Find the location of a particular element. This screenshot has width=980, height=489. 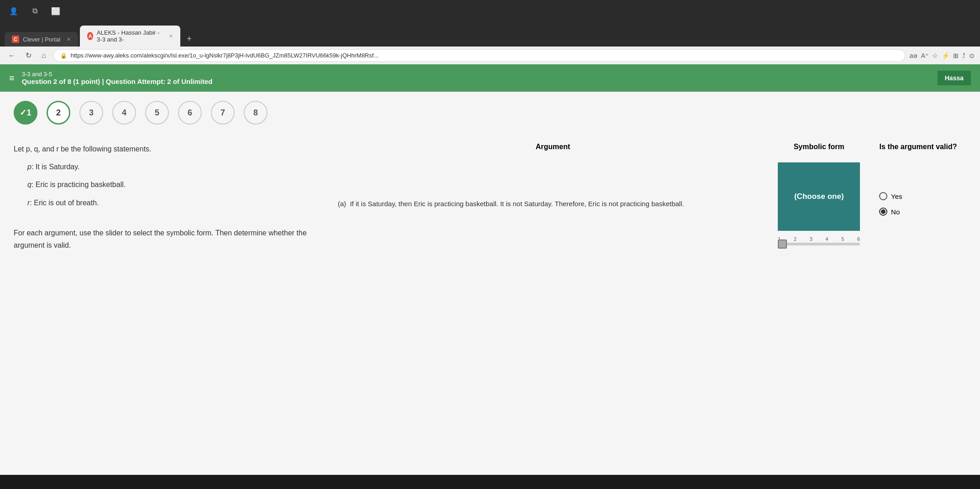

hamburger-menu: ≡ is located at coordinates (12, 78).